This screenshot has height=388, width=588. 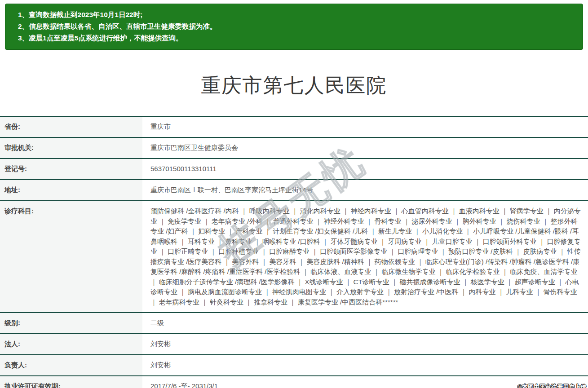 What do you see at coordinates (71, 190) in the screenshot?
I see `row-label: 地址:` at bounding box center [71, 190].